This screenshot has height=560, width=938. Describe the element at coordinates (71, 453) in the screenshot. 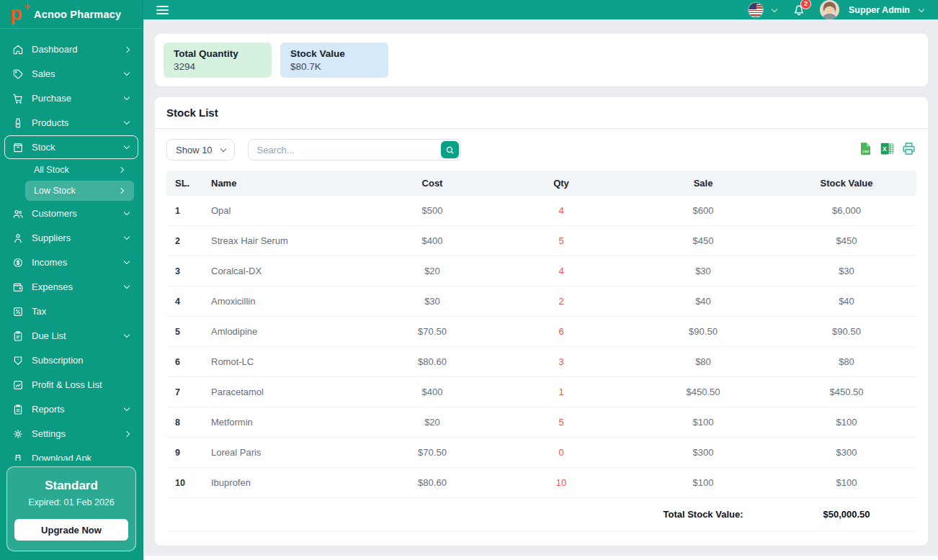

I see `sidebar-item-download-apk: Download Apk` at that location.